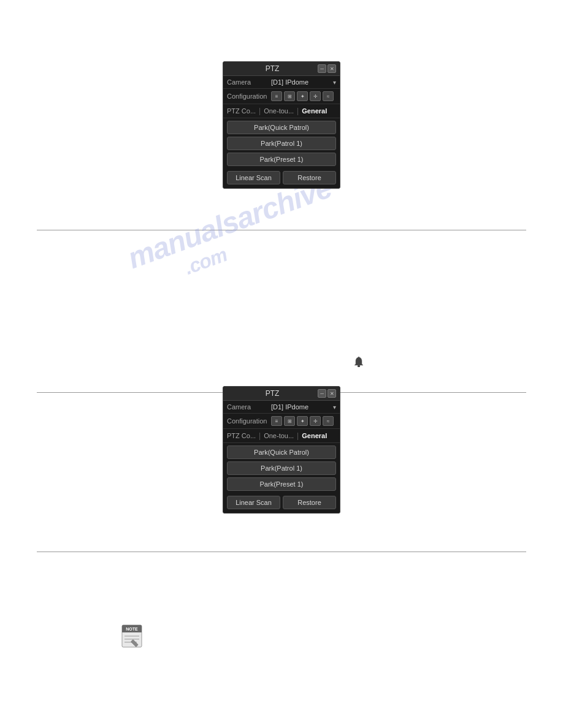  Describe the element at coordinates (359, 362) in the screenshot. I see `bell-icon` at that location.